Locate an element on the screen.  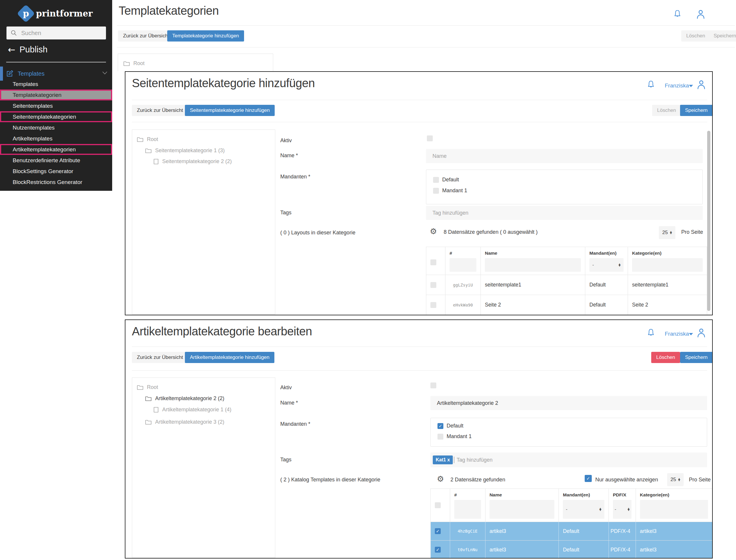
header-divider is located at coordinates (419, 100).